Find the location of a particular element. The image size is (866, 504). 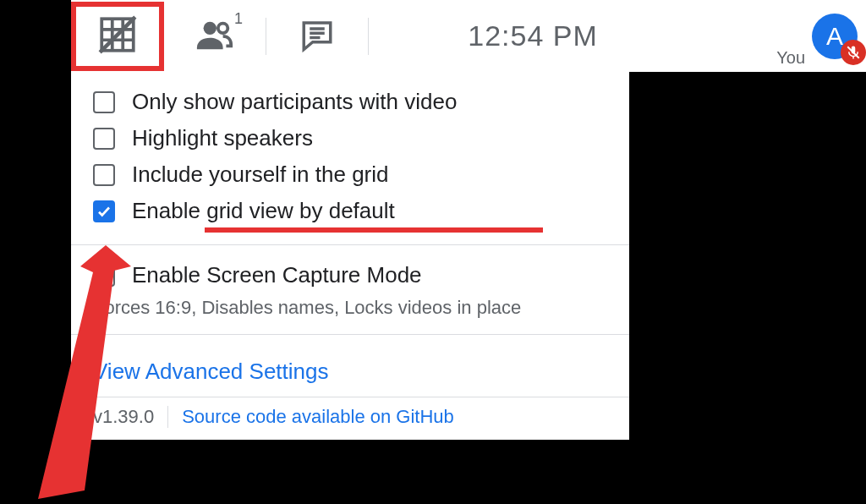

panel-footer: v1.39.0 Source code available on GitHub is located at coordinates (350, 418).